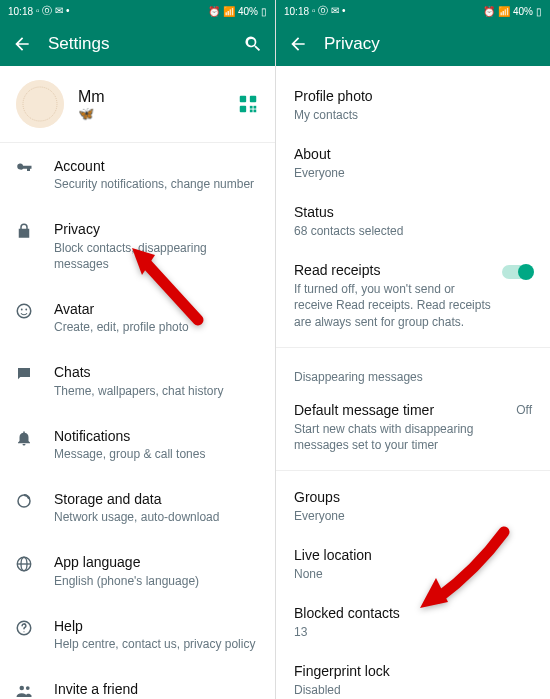 The image size is (550, 699). What do you see at coordinates (156, 499) in the screenshot?
I see `settings-item-title: Storage and data` at bounding box center [156, 499].